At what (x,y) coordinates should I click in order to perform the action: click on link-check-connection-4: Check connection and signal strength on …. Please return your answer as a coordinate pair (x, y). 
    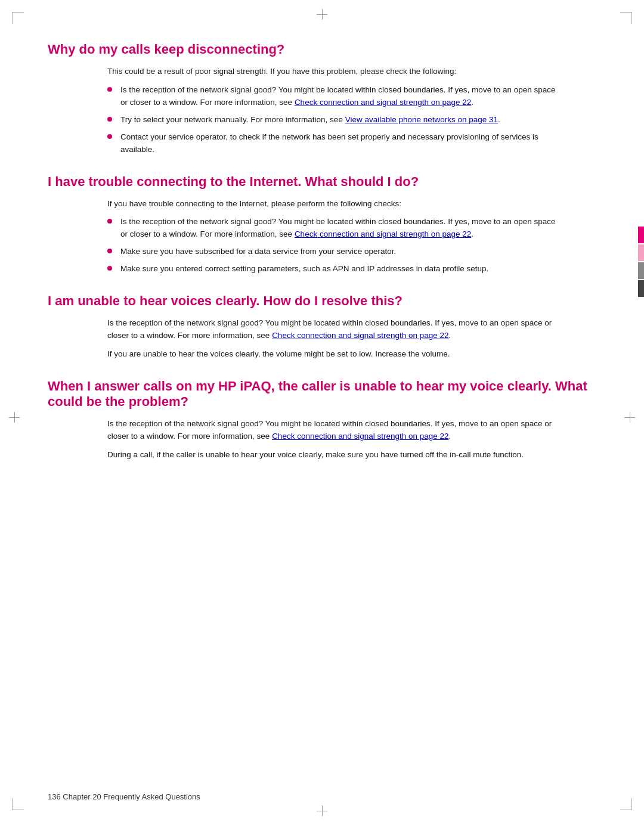
    Looking at the image, I should click on (360, 436).